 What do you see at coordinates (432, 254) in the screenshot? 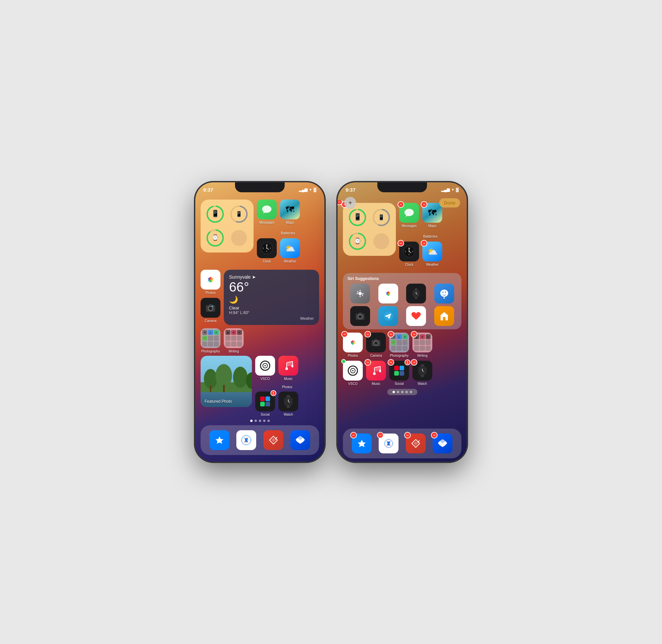
I see `app-weather-edit: − ⛅ Weather` at bounding box center [432, 254].